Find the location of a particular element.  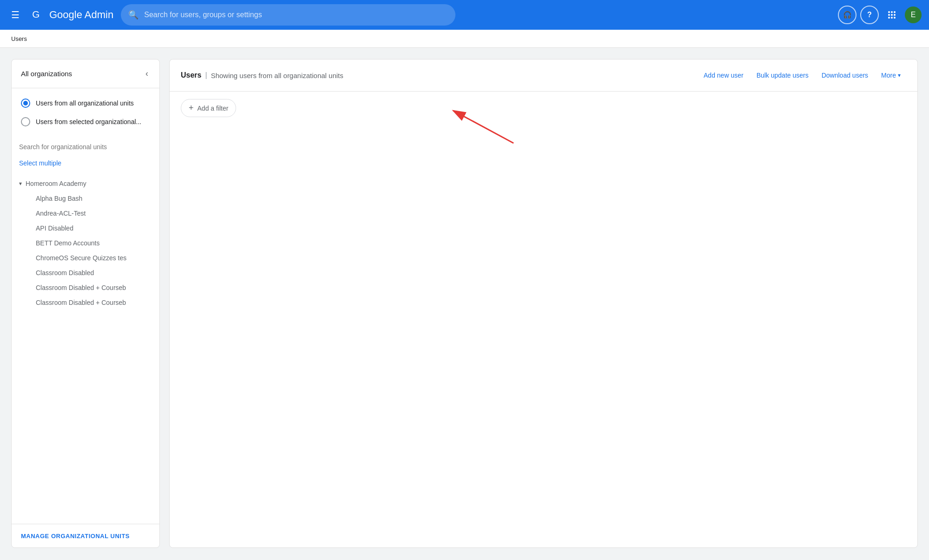

search-icon: 🔍 is located at coordinates (133, 15).